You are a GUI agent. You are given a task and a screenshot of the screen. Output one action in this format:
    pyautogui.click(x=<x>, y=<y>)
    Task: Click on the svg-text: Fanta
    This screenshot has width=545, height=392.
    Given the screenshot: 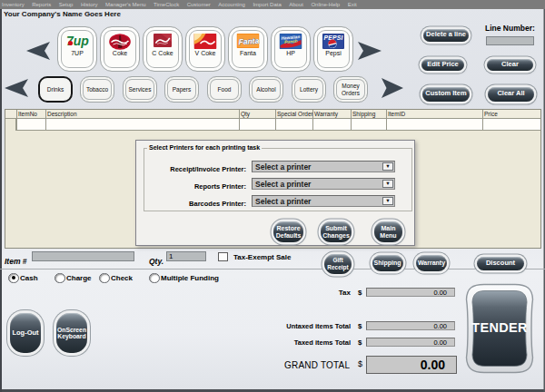 What is the action you would take?
    pyautogui.click(x=249, y=42)
    